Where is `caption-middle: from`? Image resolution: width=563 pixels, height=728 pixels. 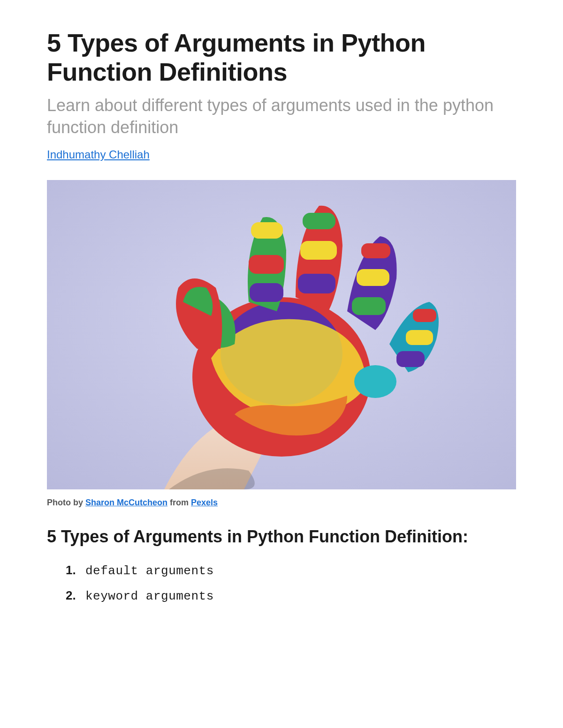
caption-middle: from is located at coordinates (179, 503).